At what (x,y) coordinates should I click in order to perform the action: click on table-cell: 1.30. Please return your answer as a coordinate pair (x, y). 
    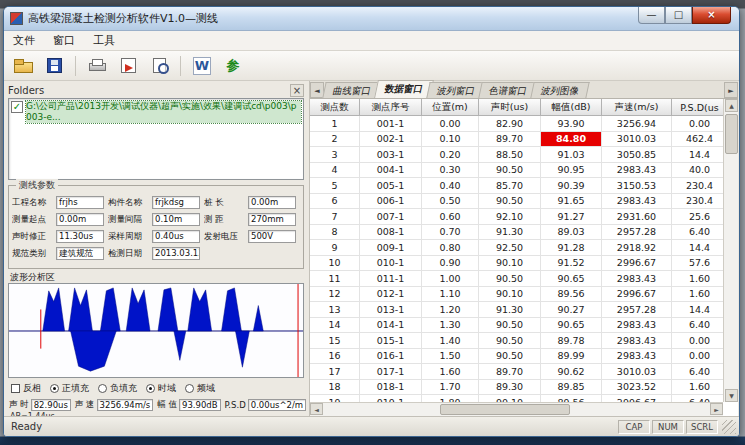
    Looking at the image, I should click on (450, 326).